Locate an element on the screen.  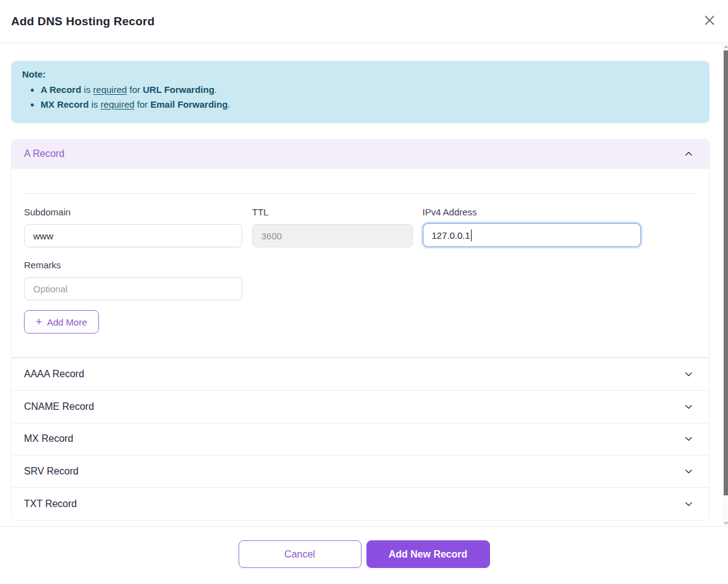
note-list: A Record is required for URL Forwarding.… is located at coordinates (360, 97).